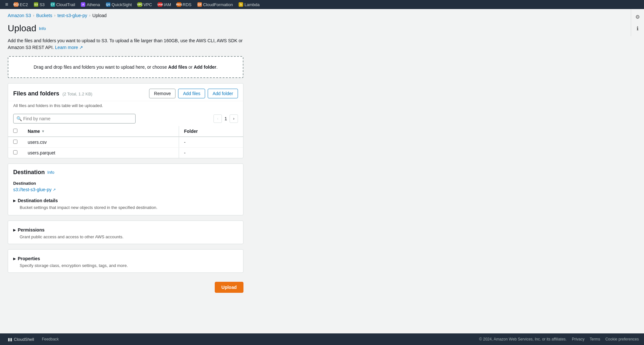 Image resolution: width=644 pixels, height=345 pixels. What do you see at coordinates (19, 15) in the screenshot?
I see `breadcrumb-s3: Amazon S3` at bounding box center [19, 15].